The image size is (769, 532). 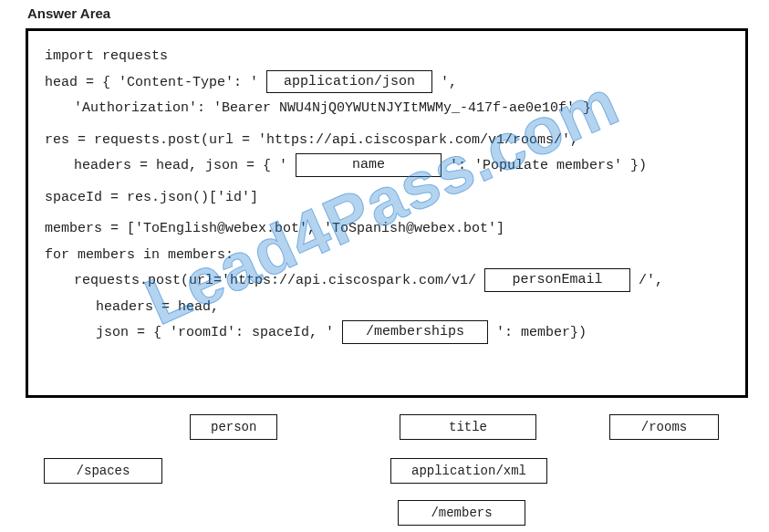 What do you see at coordinates (234, 427) in the screenshot?
I see `option-person: person` at bounding box center [234, 427].